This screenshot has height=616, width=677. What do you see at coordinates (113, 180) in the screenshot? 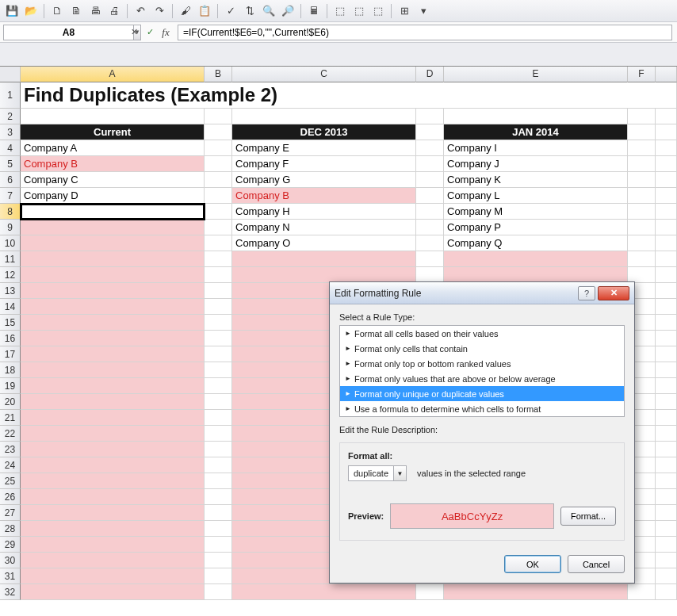
I see `cell: Company C` at bounding box center [113, 180].